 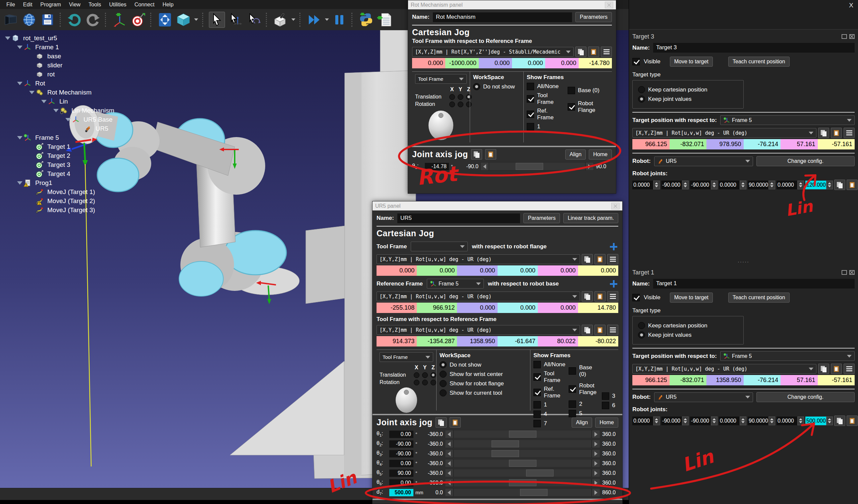 I want to click on tree-item-base: base, so click(x=59, y=56).